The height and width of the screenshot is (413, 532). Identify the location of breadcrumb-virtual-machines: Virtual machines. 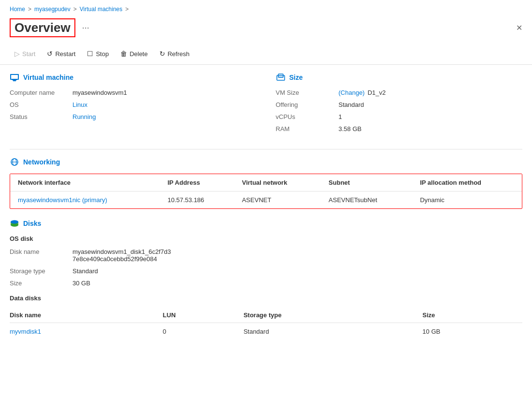
(101, 9).